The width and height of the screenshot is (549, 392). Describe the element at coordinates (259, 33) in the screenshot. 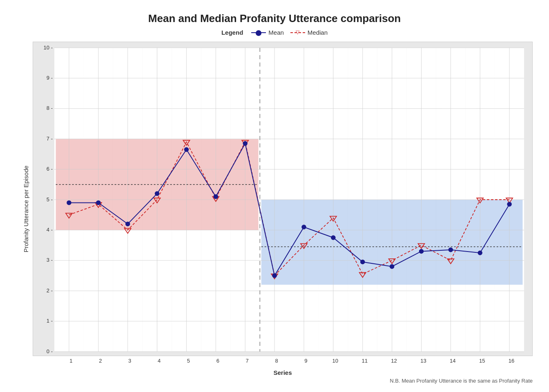

I see `mean-line-icon` at that location.